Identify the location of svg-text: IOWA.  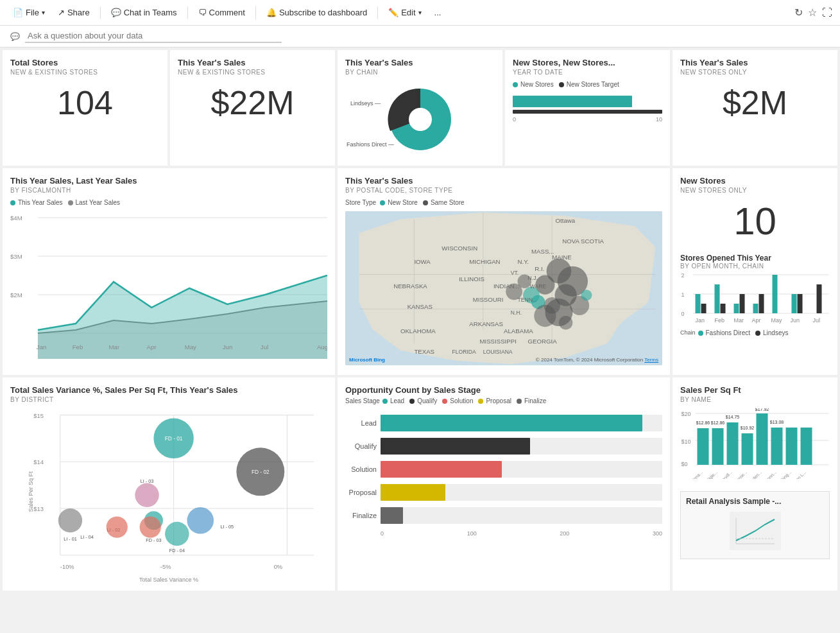
(422, 262).